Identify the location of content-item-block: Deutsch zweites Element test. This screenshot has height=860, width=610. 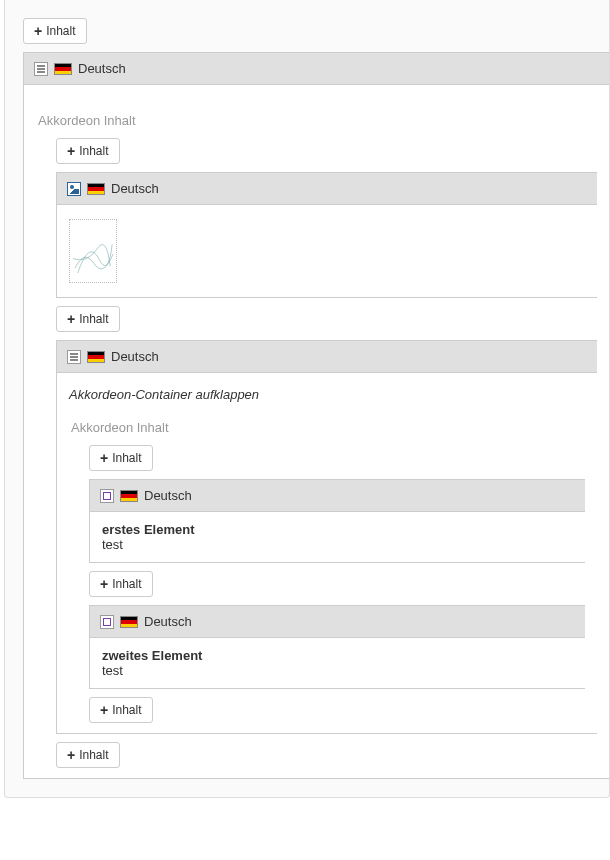
(337, 647).